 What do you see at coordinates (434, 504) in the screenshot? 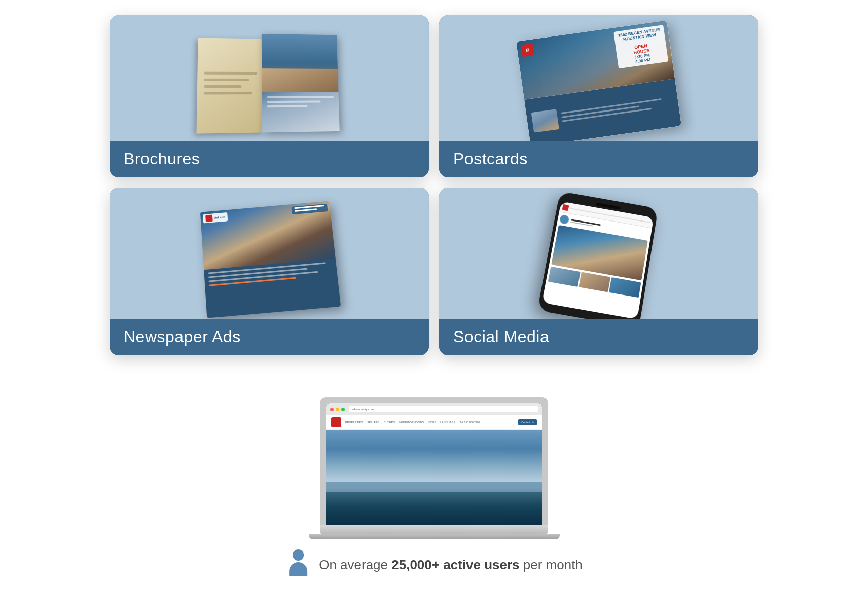
I see `pool-reflection` at bounding box center [434, 504].